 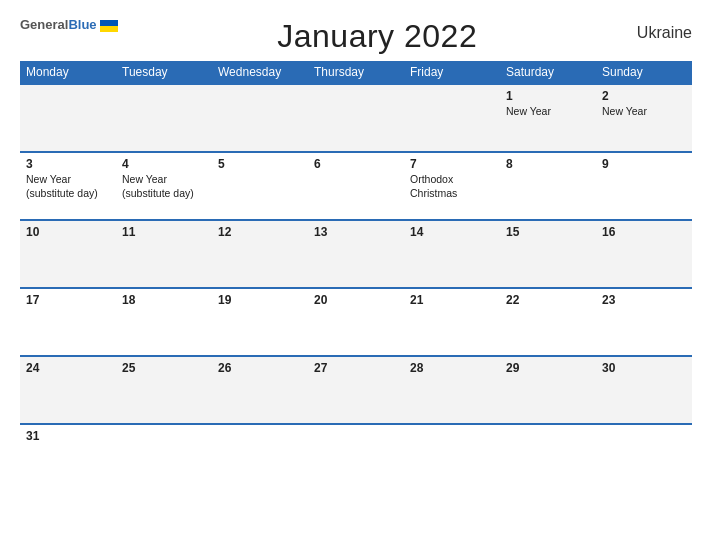 What do you see at coordinates (356, 72) in the screenshot?
I see `calendar-header-row: Monday Tuesday Wednesday Thursday Friday…` at bounding box center [356, 72].